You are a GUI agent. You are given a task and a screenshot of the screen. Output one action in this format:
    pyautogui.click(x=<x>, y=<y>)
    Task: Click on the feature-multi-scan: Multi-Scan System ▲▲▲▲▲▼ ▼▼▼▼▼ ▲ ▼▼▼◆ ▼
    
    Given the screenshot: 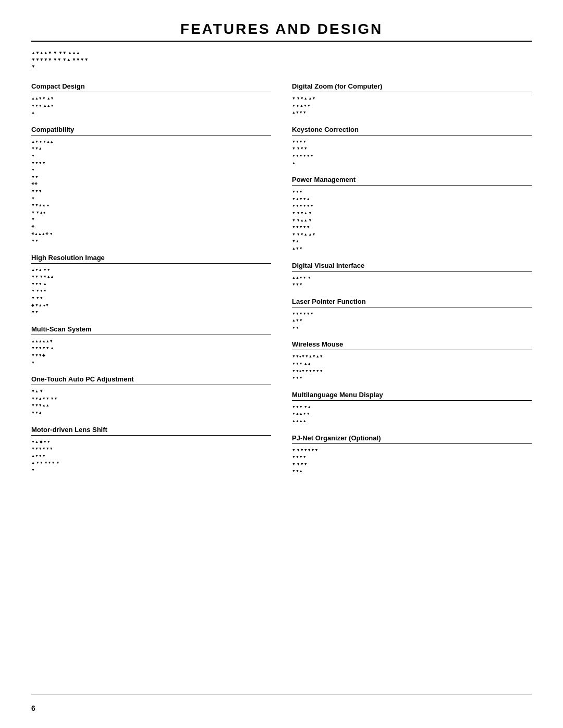 What is the action you would take?
    pyautogui.click(x=151, y=346)
    